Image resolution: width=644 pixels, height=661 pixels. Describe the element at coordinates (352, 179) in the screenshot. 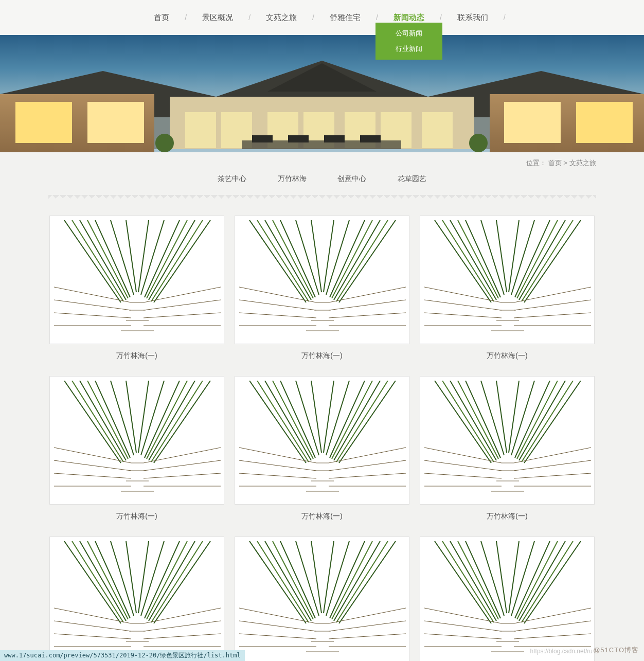

I see `cat-creative: 创意中心` at that location.